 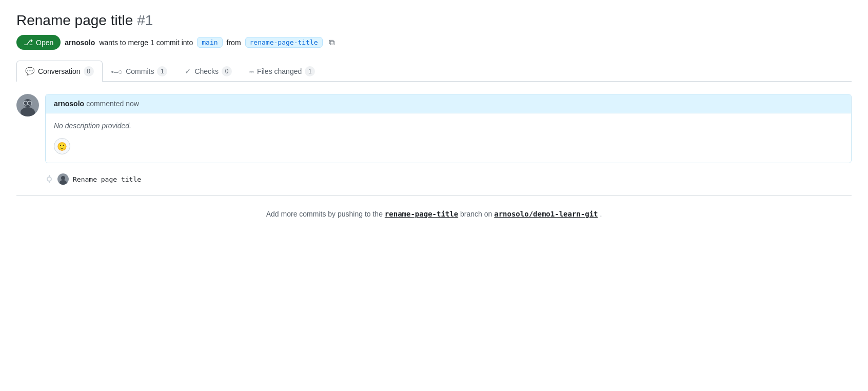 I want to click on avatar, so click(x=28, y=105).